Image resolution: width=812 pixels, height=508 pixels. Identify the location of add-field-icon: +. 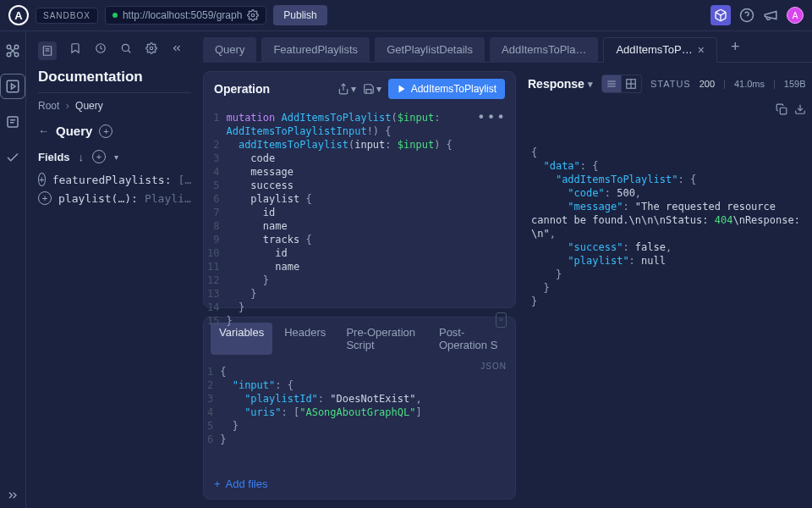
(99, 157).